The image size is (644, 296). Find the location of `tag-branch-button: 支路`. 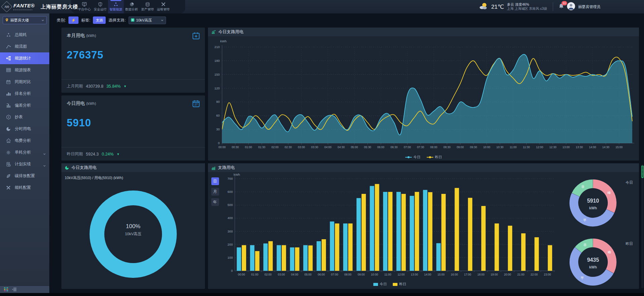

tag-branch-button: 支路 is located at coordinates (99, 20).